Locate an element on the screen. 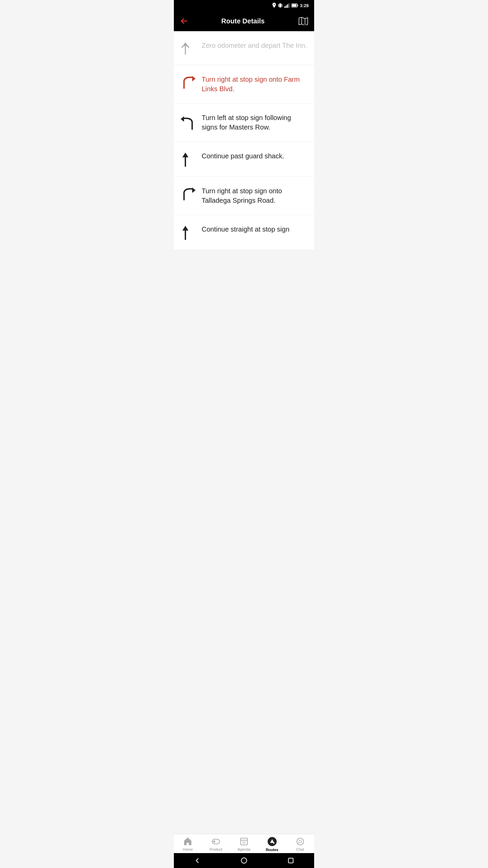 The width and height of the screenshot is (488, 868). route-content: Zero odometer and depart The Inn. Turn r… is located at coordinates (244, 140).